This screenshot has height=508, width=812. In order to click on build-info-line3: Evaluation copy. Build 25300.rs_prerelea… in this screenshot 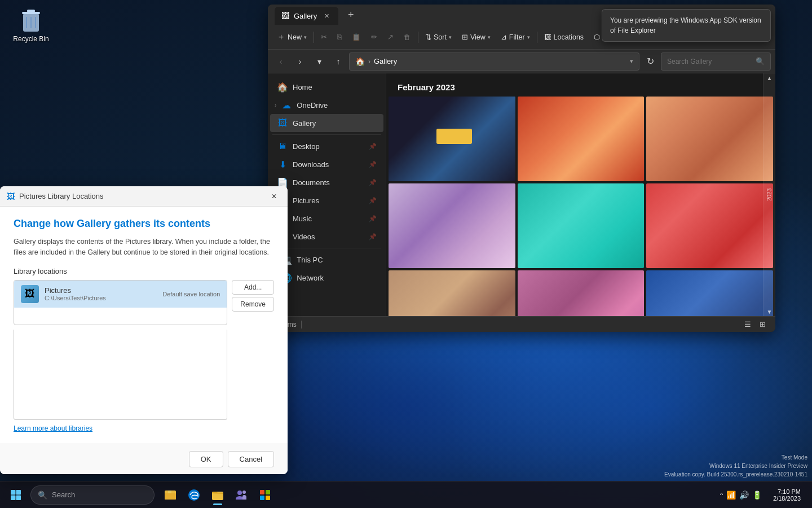, I will do `click(736, 474)`.